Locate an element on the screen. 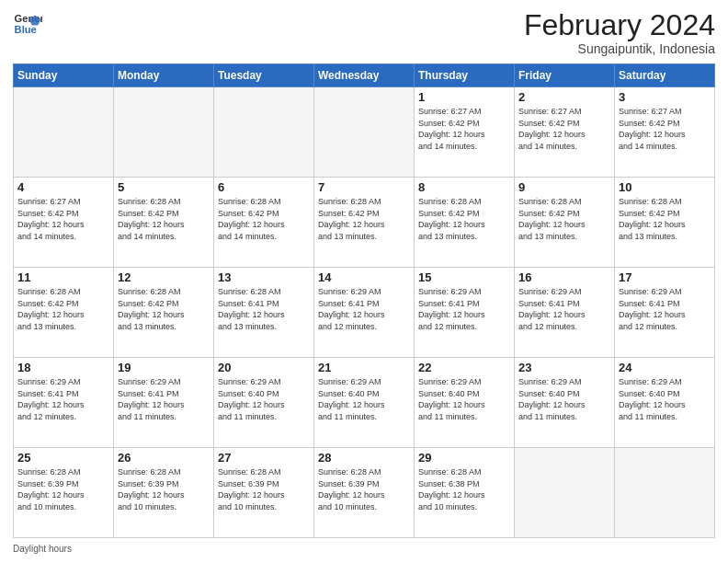 The image size is (728, 563). day-number: 29 is located at coordinates (464, 458).